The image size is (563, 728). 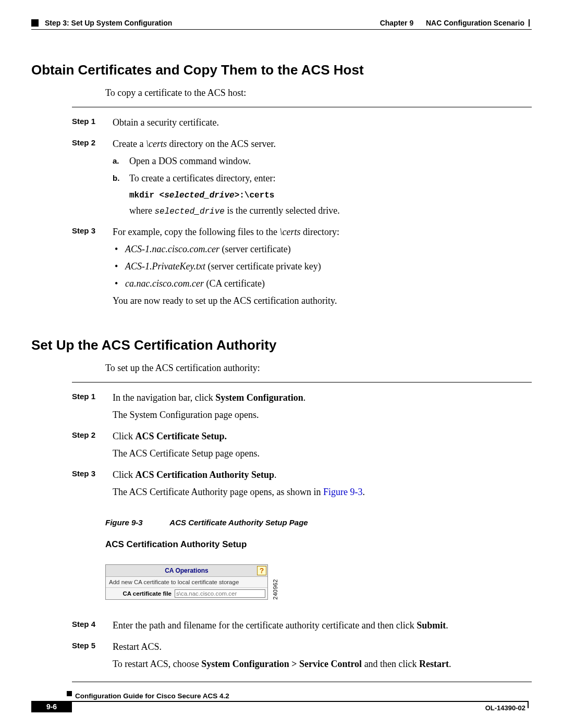 What do you see at coordinates (319, 368) in the screenshot?
I see `section2-intro: To set up the ACS certification authorit…` at bounding box center [319, 368].